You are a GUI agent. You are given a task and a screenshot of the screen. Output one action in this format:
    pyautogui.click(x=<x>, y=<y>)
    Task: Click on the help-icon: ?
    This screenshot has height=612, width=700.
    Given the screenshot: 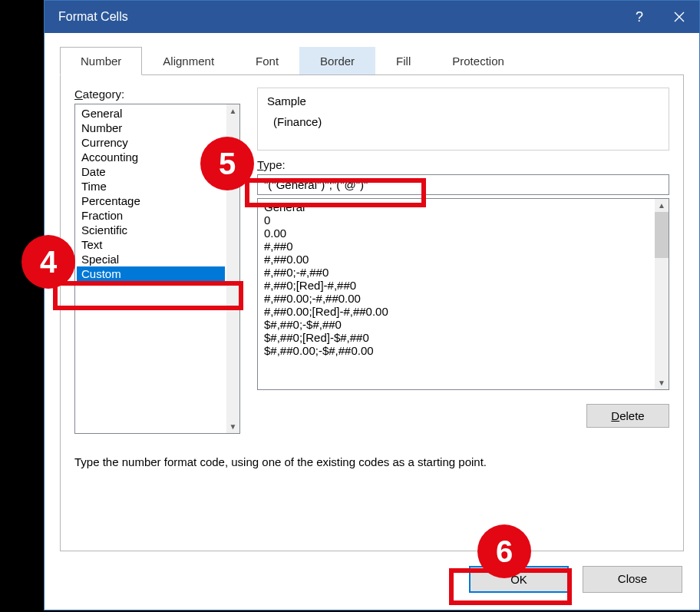 What is the action you would take?
    pyautogui.click(x=639, y=17)
    